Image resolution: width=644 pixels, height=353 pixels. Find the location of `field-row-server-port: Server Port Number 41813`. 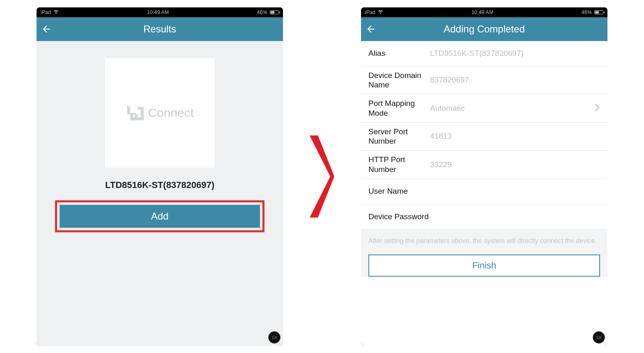

field-row-server-port: Server Port Number 41813 is located at coordinates (484, 137).